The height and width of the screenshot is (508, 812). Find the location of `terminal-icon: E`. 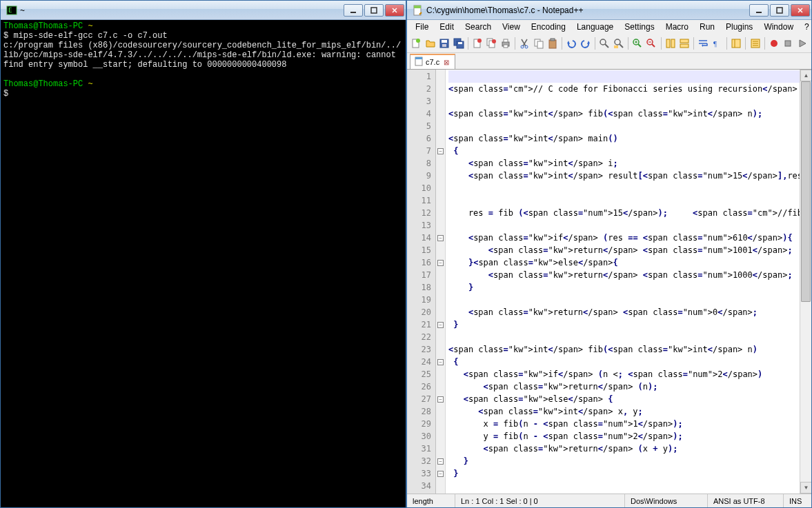

terminal-icon: E is located at coordinates (12, 10).